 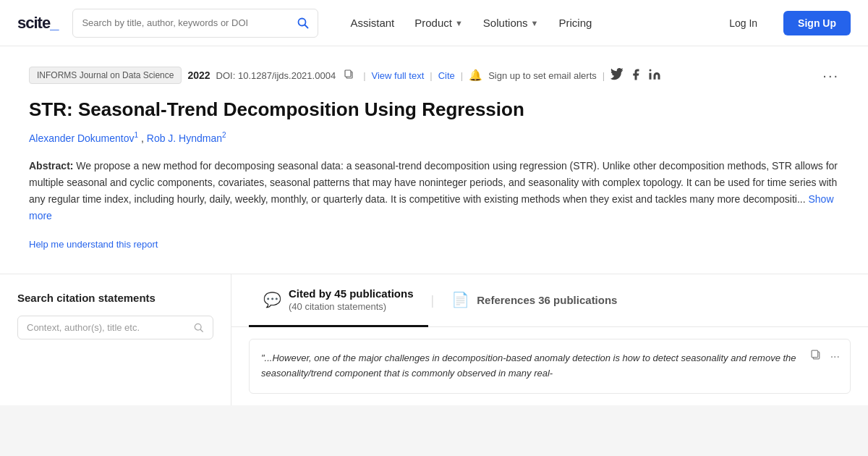 What do you see at coordinates (352, 294) in the screenshot?
I see `cited-by-label: Cited by 45 publications` at bounding box center [352, 294].